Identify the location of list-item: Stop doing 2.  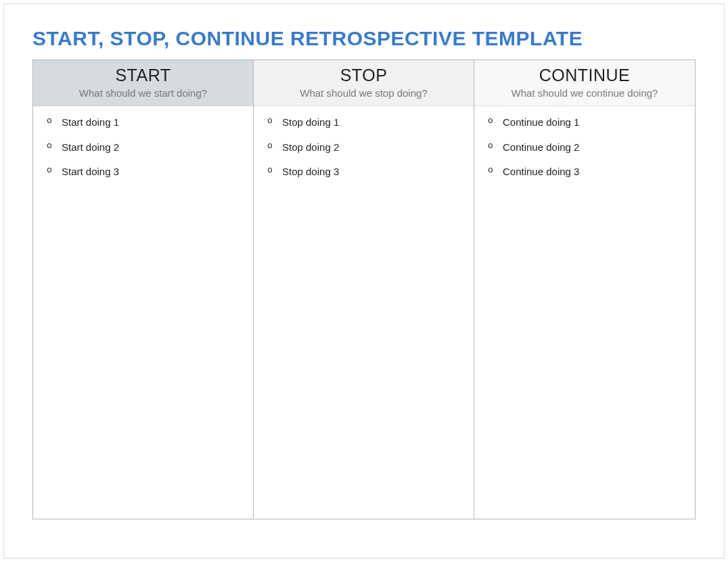
(367, 147).